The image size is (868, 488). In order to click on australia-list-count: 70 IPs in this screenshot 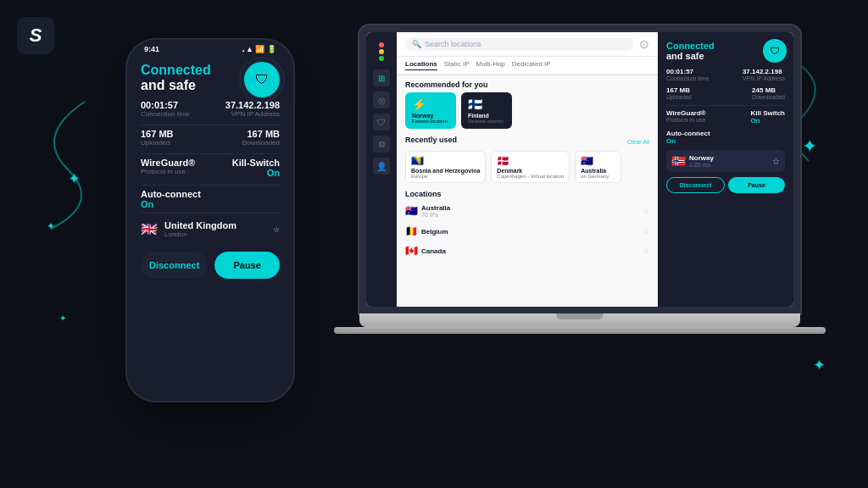, I will do `click(436, 215)`.